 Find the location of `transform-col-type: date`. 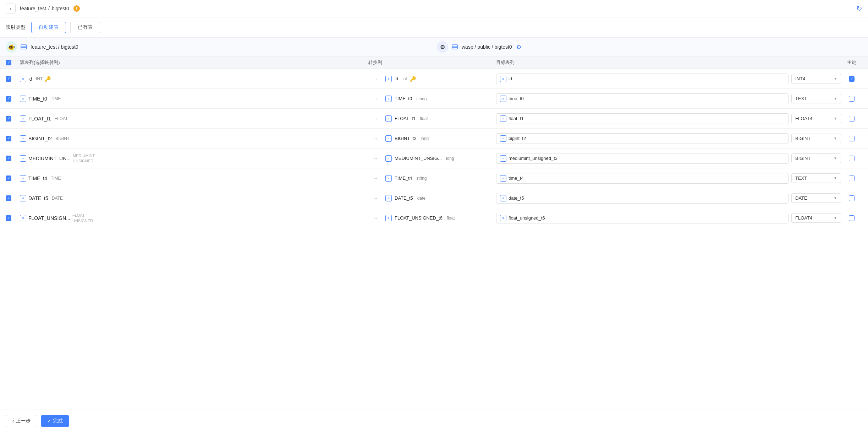

transform-col-type: date is located at coordinates (422, 198).